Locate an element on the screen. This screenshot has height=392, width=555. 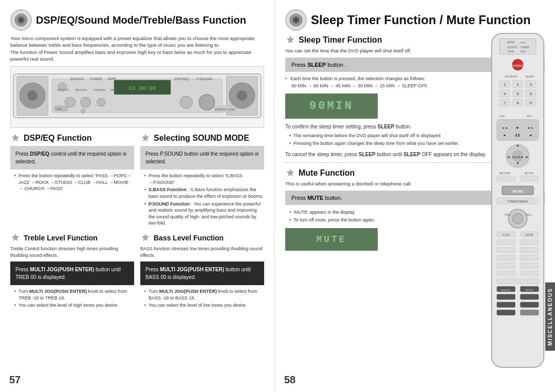
bass-bullet-2: You can select the level of low tones yo… is located at coordinates (205, 305).